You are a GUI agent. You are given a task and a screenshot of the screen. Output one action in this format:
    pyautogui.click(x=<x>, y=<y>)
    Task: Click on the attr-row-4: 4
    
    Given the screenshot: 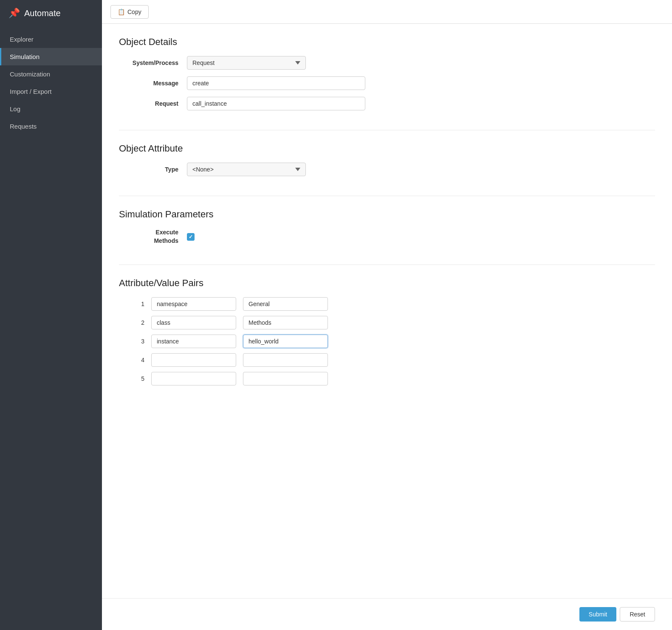 What is the action you would take?
    pyautogui.click(x=387, y=360)
    